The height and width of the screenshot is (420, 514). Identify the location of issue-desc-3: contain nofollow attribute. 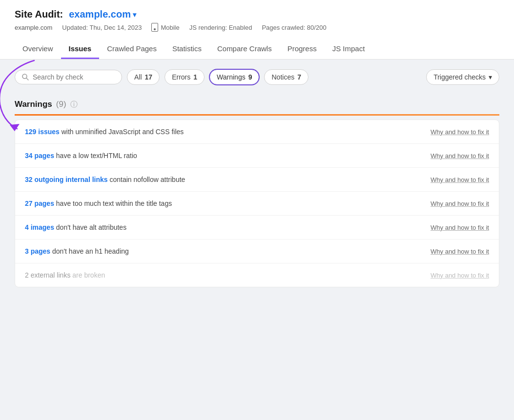
(147, 180).